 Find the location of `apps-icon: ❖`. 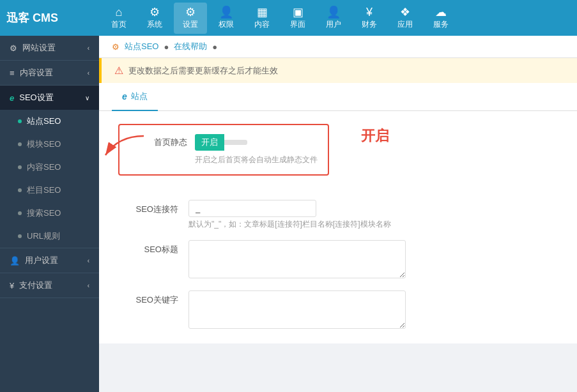

apps-icon: ❖ is located at coordinates (405, 12).